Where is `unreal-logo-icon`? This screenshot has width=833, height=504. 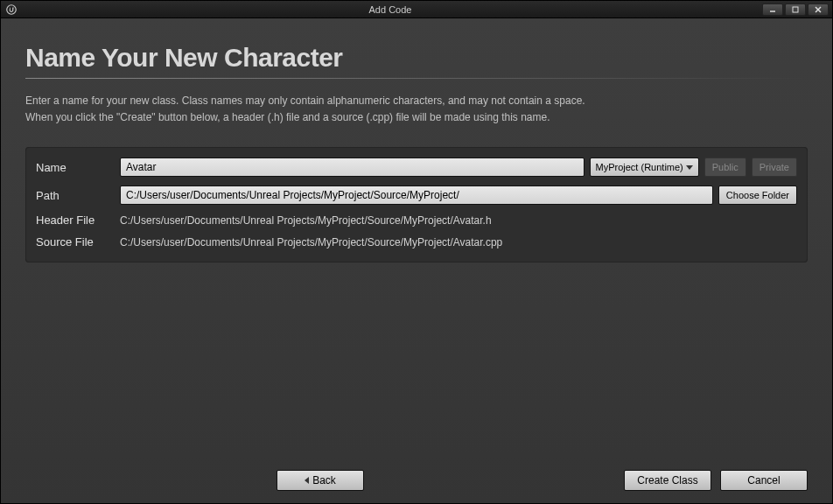
unreal-logo-icon is located at coordinates (11, 10).